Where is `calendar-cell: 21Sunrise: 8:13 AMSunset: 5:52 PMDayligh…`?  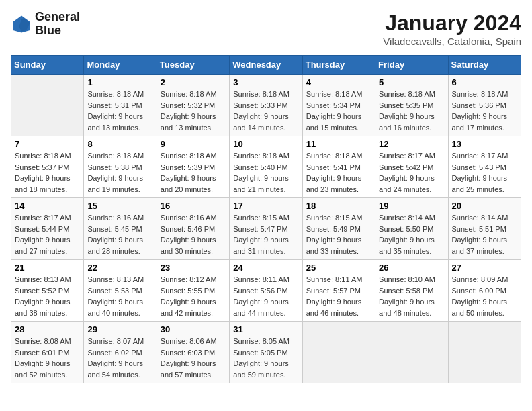 calendar-cell: 21Sunrise: 8:13 AMSunset: 5:52 PMDayligh… is located at coordinates (48, 291).